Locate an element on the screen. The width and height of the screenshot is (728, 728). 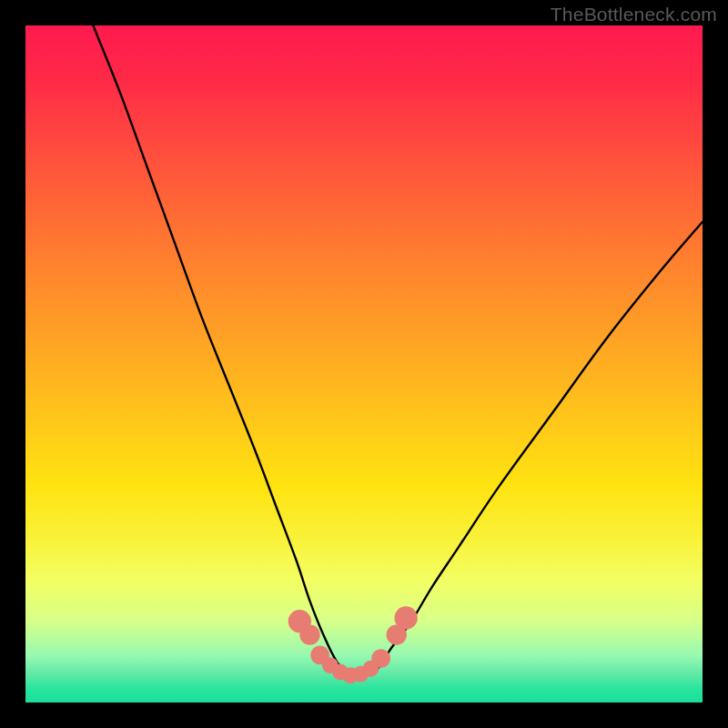
attribution-watermark: TheBottleneck.com is located at coordinates (633, 15).